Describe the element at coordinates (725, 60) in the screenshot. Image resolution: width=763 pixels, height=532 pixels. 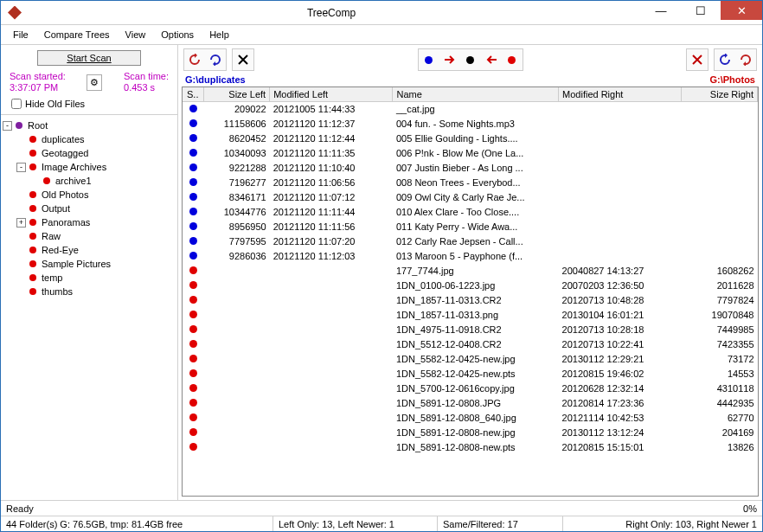
I see `sync-left-button` at that location.